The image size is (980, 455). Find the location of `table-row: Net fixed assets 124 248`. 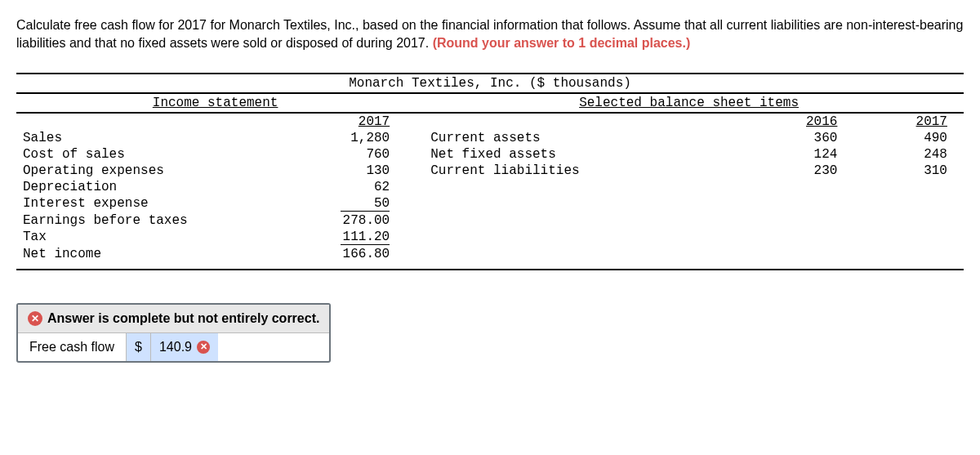

table-row: Net fixed assets 124 248 is located at coordinates (689, 154).